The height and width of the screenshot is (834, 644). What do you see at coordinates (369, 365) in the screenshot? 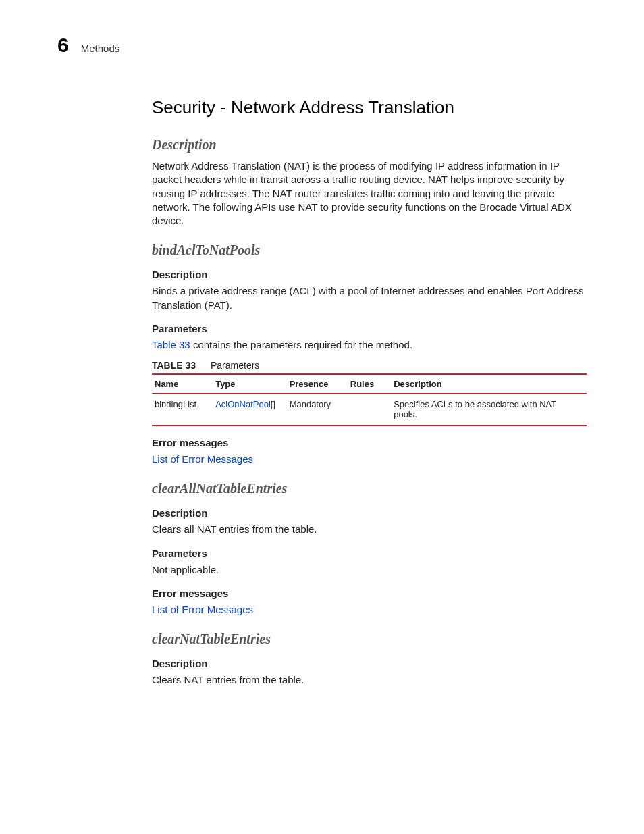
I see `table-title-row: TABLE 33 Parameters` at bounding box center [369, 365].